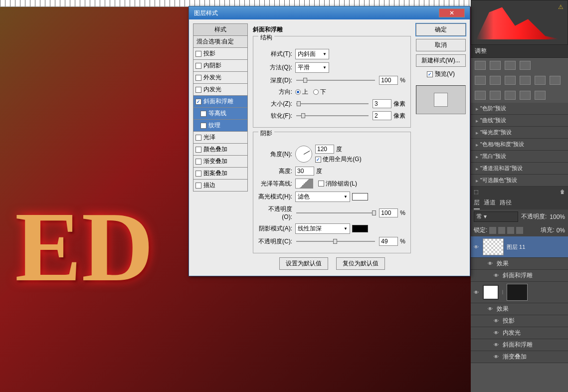 The width and height of the screenshot is (568, 392). Describe the element at coordinates (520, 357) in the screenshot. I see `fx-gradient-overlay: 渐变叠加` at that location.